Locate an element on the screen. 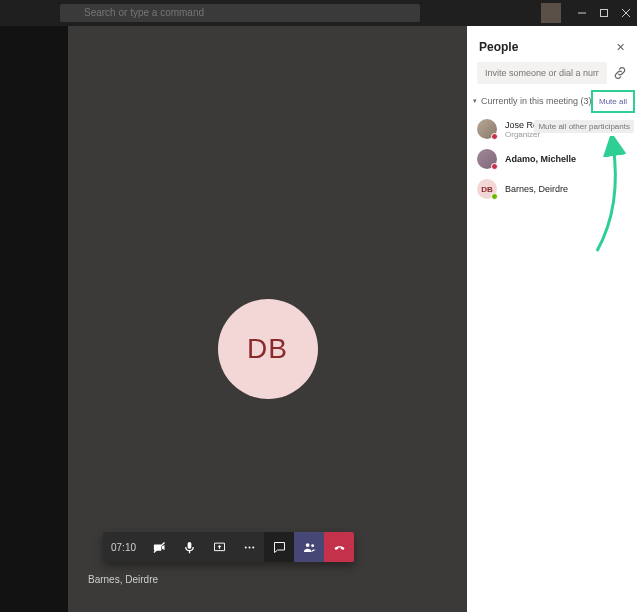  participant-name: Adamo, Michelle is located at coordinates (540, 159).